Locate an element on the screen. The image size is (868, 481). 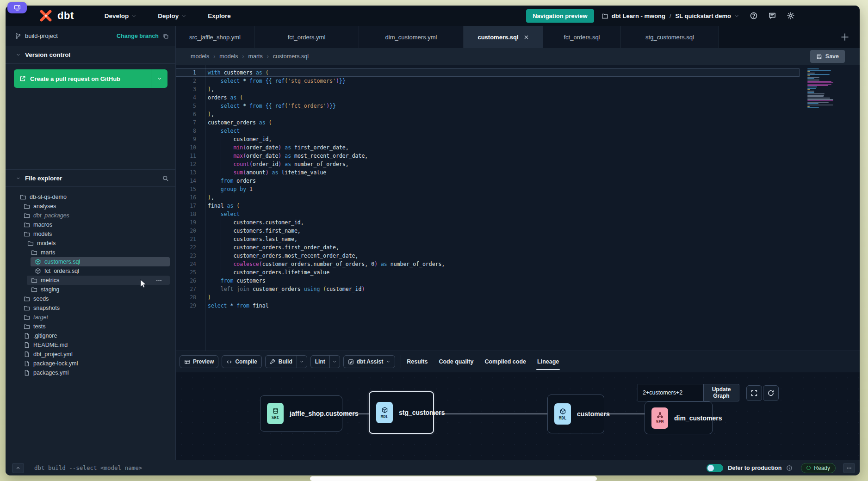
new-tab-button is located at coordinates (845, 37).